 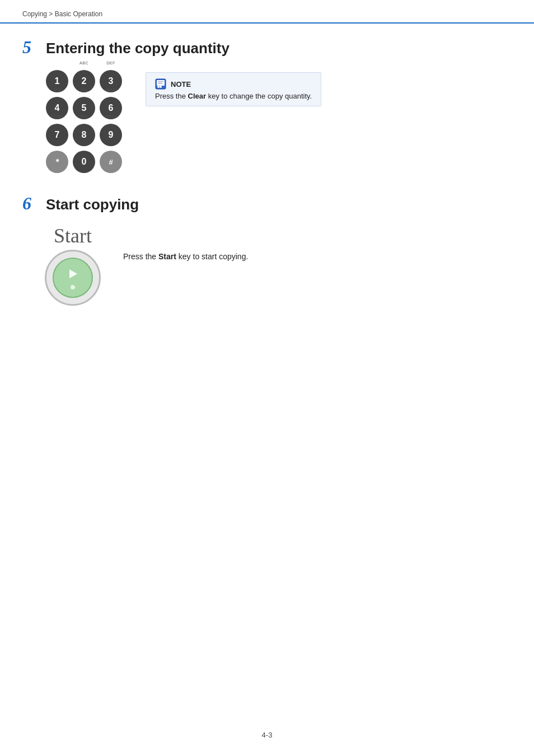 I want to click on key-5-sublabel: JKL, so click(x=84, y=90).